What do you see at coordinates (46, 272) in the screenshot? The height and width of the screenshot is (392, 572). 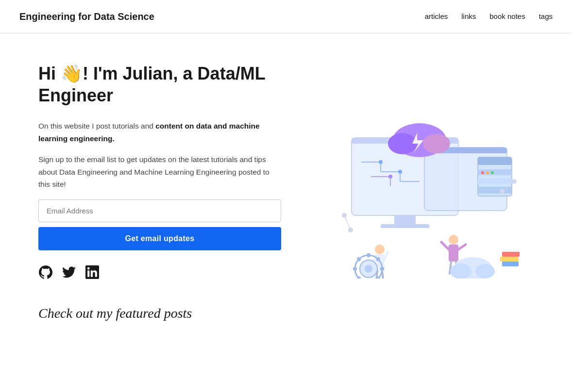 I see `github-icon` at bounding box center [46, 272].